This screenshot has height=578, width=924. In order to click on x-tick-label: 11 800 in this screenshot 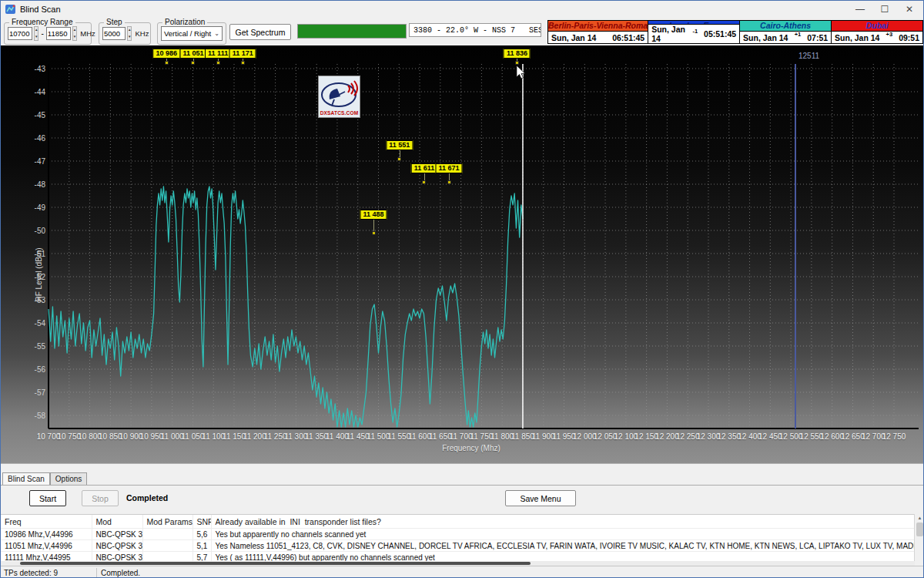, I will do `click(502, 436)`.